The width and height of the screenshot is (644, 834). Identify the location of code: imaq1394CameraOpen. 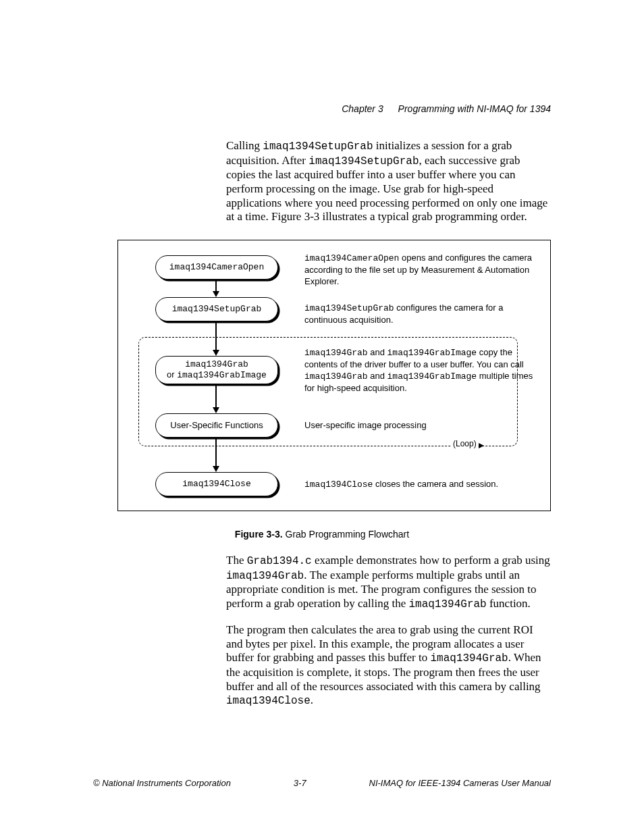
(352, 258).